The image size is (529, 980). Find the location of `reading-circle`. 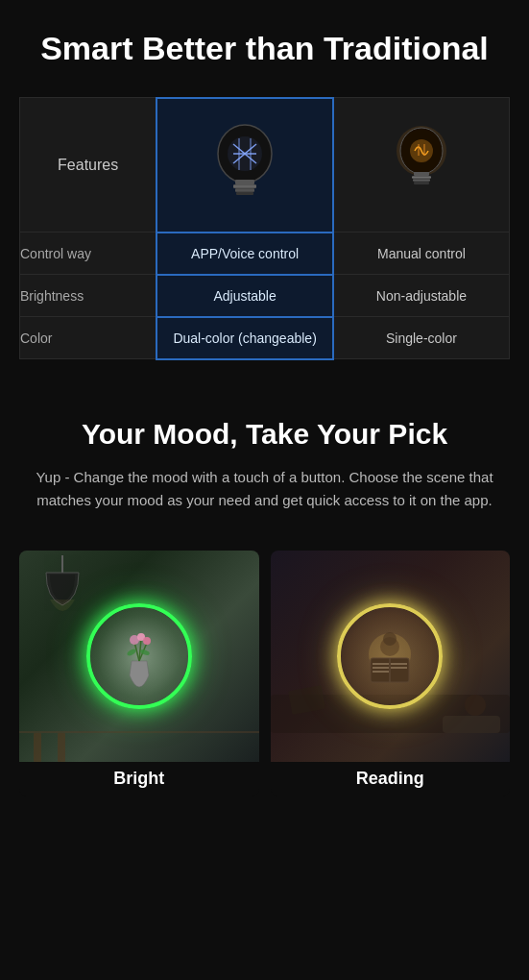

reading-circle is located at coordinates (390, 656).